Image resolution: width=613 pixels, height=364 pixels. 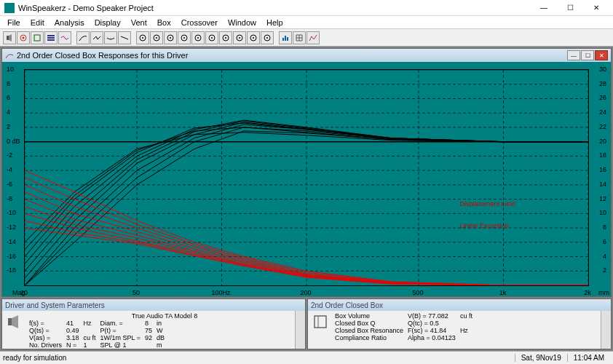 What do you see at coordinates (15, 322) in the screenshot?
I see `speaker-icon` at bounding box center [15, 322].